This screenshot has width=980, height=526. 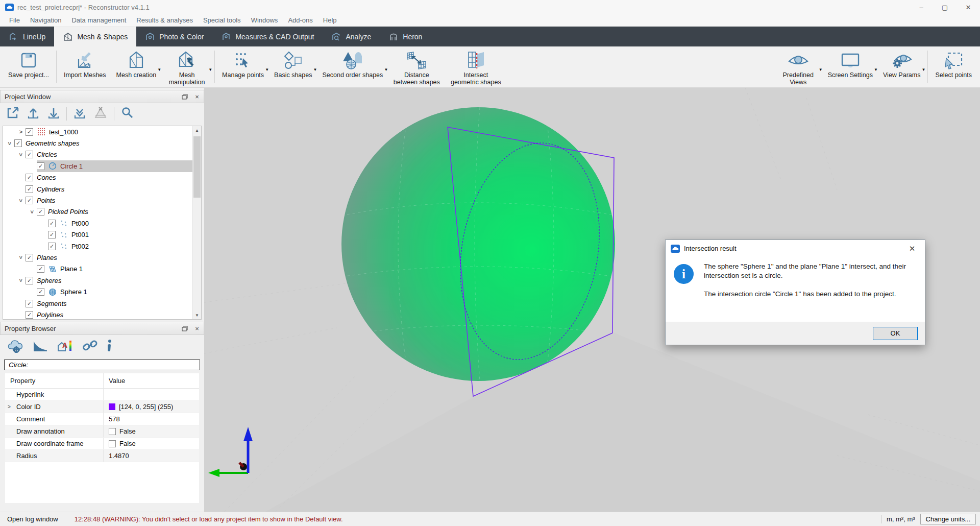 What do you see at coordinates (102, 432) in the screenshot?
I see `property-row-draw-annotation: Draw annotation False` at bounding box center [102, 432].